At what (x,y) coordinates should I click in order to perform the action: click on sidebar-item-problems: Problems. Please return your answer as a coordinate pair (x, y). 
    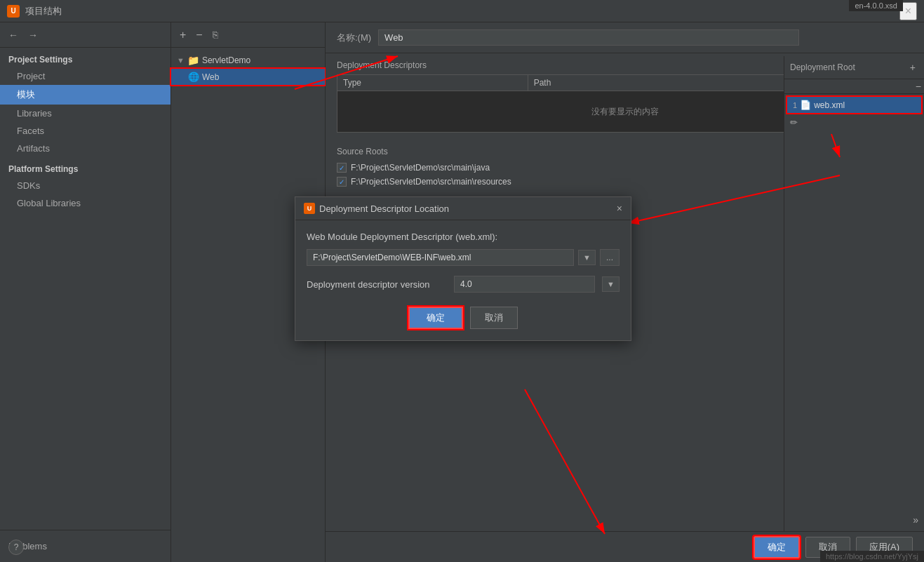
    Looking at the image, I should click on (86, 546).